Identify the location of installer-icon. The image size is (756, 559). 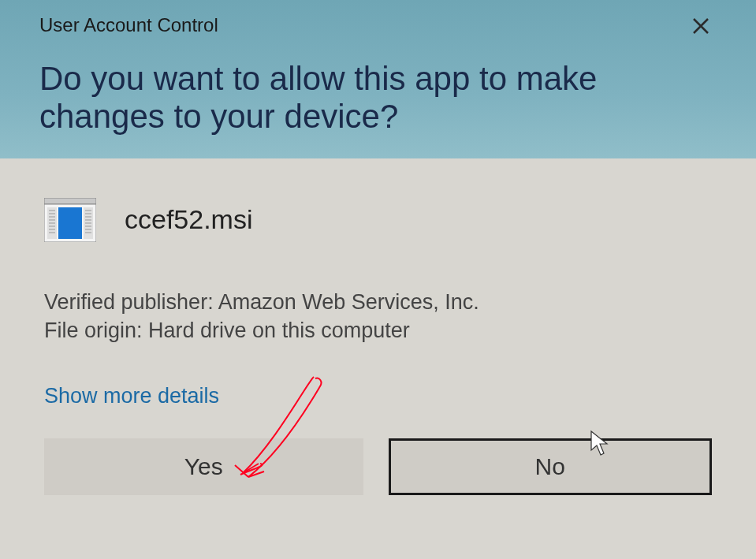
(70, 220).